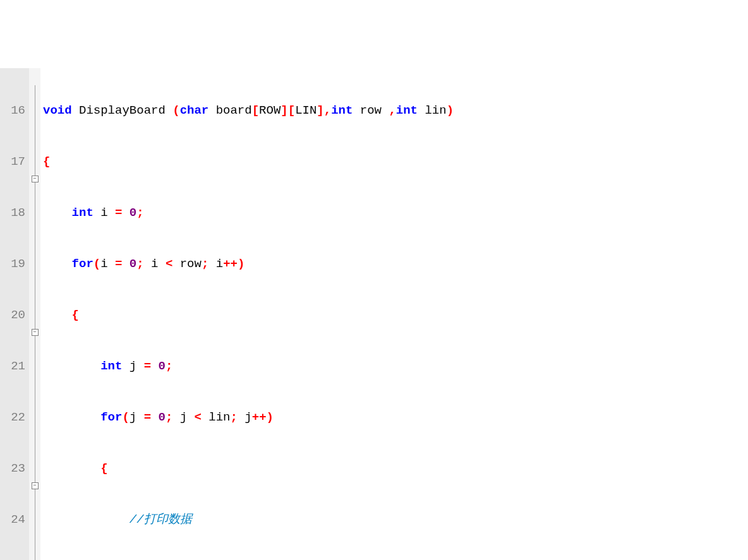 The height and width of the screenshot is (560, 748). What do you see at coordinates (394, 520) in the screenshot?
I see `code-line: //打印数据` at bounding box center [394, 520].